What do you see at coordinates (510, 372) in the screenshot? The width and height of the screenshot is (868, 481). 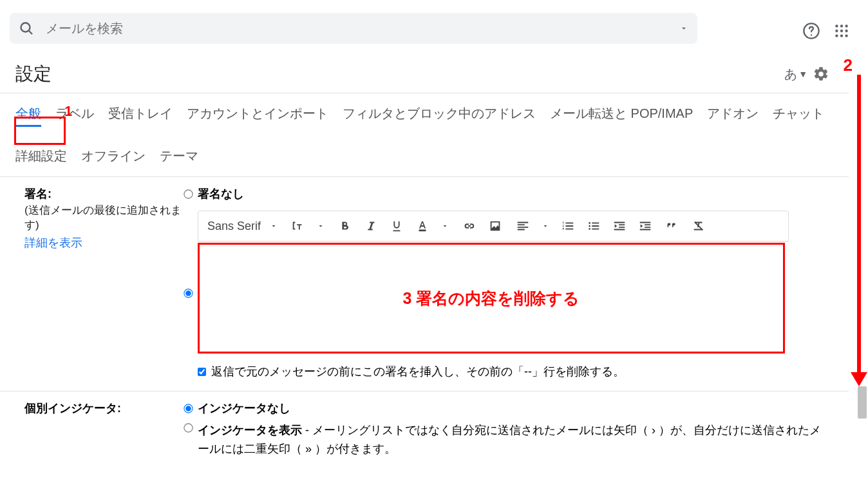 I see `signature-checkbox-row: 返信で元のメッセージの前にこの署名を挿入し、その前の「--」行を削除する。` at bounding box center [510, 372].